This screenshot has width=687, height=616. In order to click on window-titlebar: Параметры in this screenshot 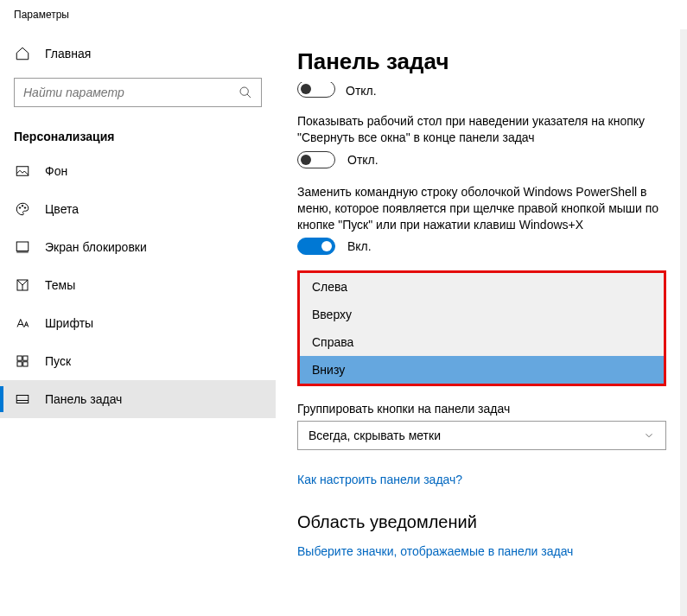, I will do `click(344, 15)`.